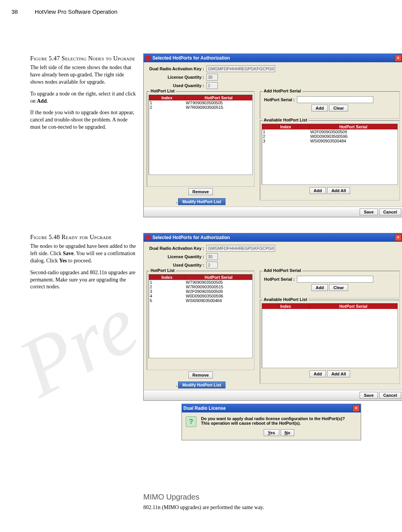 This screenshot has width=402, height=532. I want to click on confirm-dialog: Dual Radio License × ? Do you want to ap…, so click(271, 422).